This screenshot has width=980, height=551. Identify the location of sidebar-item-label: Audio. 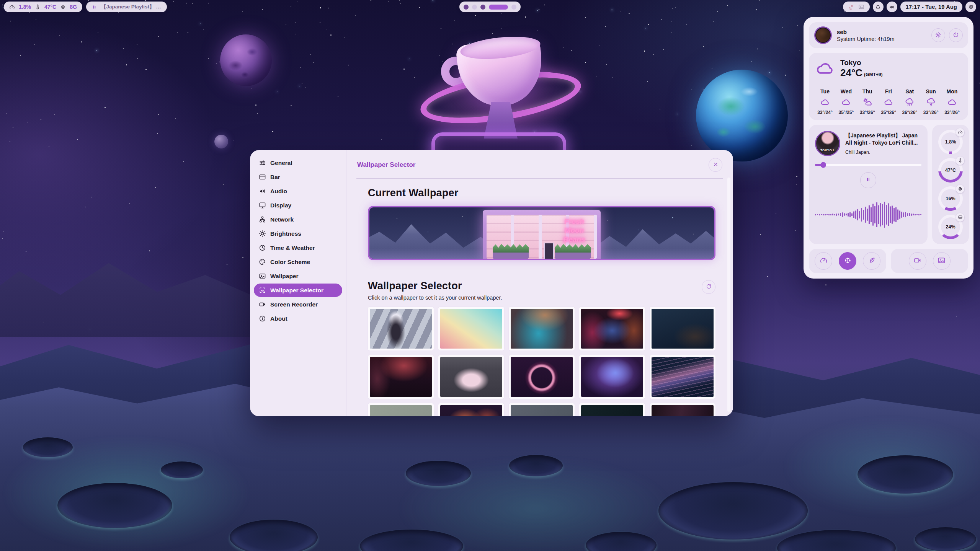
(279, 191).